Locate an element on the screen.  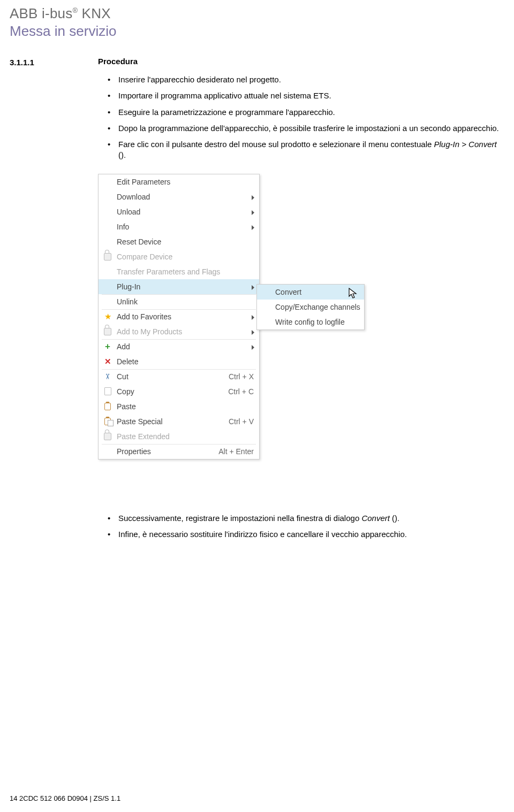
menu-item-paste-extended: Paste Extended is located at coordinates (179, 436).